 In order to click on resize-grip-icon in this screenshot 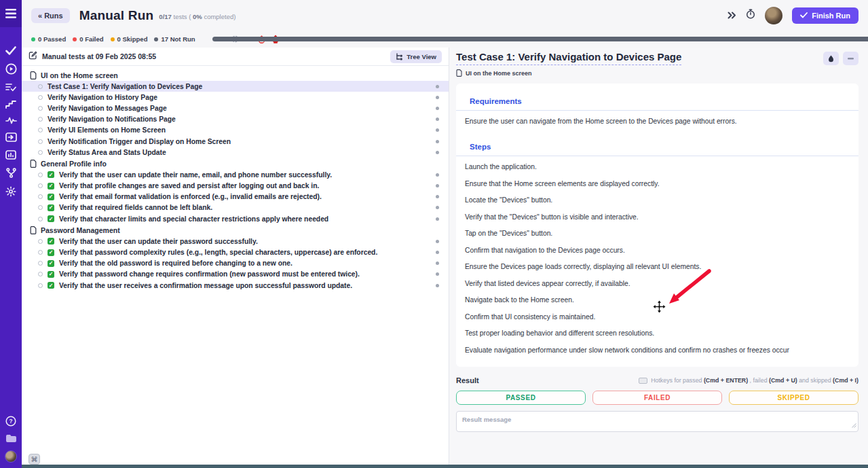, I will do `click(854, 425)`.